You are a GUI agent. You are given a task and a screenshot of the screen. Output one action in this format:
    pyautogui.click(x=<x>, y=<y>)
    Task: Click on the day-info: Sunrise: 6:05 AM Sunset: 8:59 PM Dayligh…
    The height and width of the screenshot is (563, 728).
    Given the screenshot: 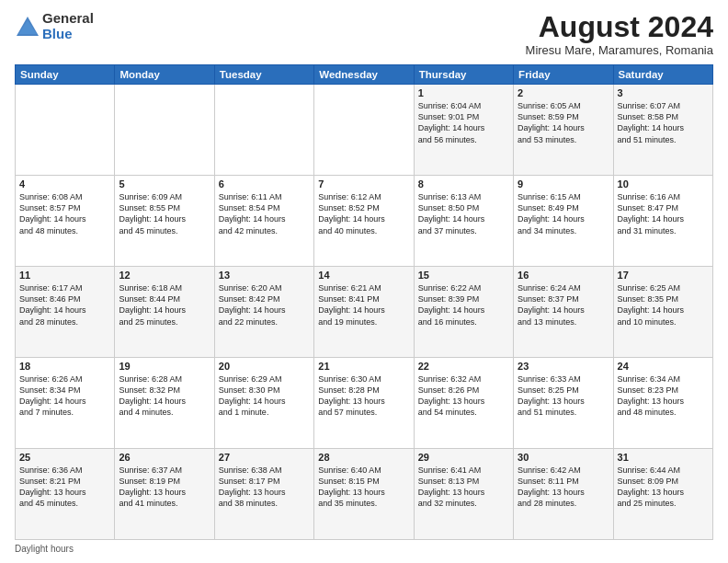 What is the action you would take?
    pyautogui.click(x=563, y=123)
    